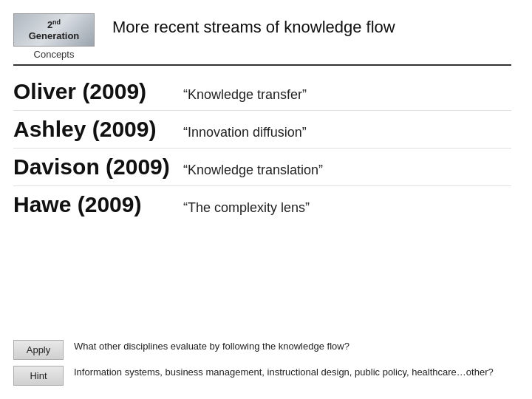 The height and width of the screenshot is (399, 532). I want to click on concept-desc-0: “Knowledge transfer”, so click(245, 95).